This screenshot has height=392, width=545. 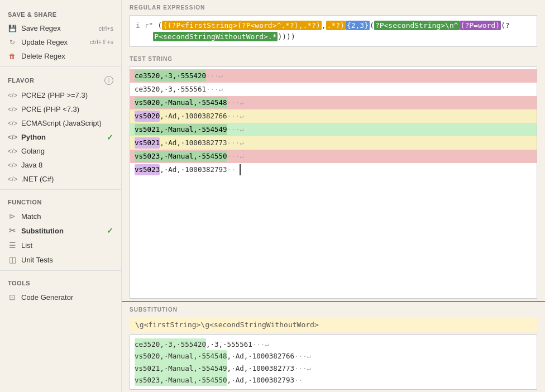 What do you see at coordinates (238, 170) in the screenshot?
I see `cursor` at bounding box center [238, 170].